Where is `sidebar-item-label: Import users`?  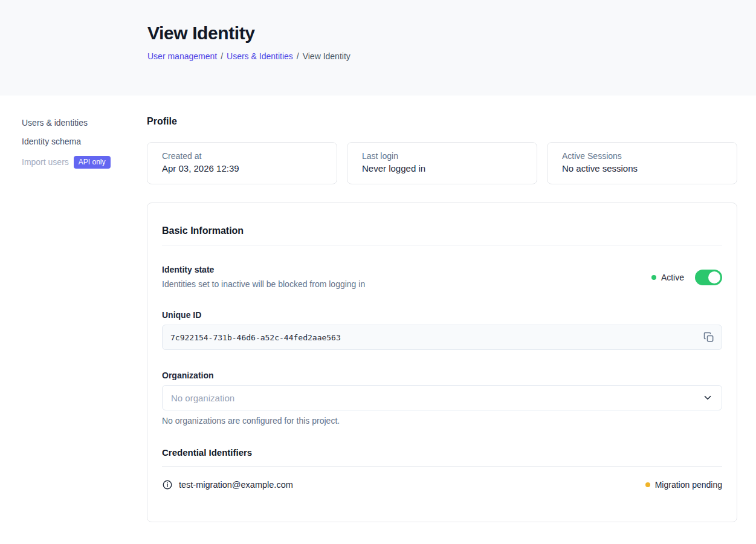
sidebar-item-label: Import users is located at coordinates (45, 162).